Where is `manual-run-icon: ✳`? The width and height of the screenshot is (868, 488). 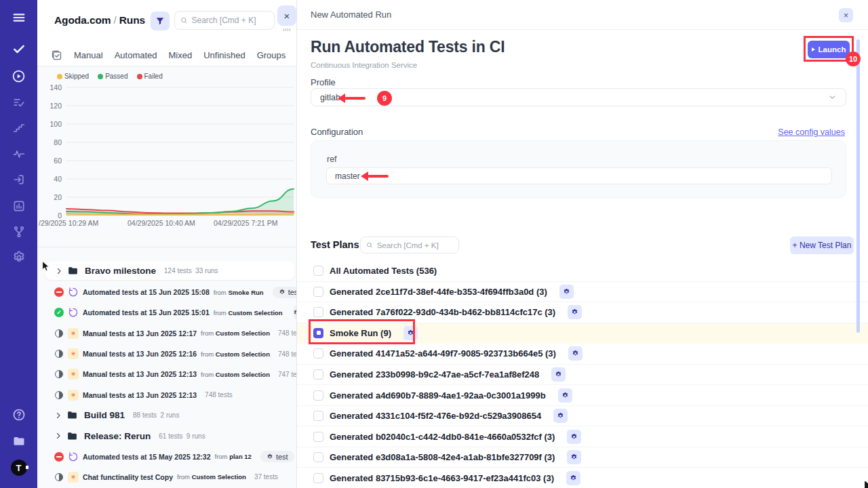 manual-run-icon: ✳ is located at coordinates (73, 395).